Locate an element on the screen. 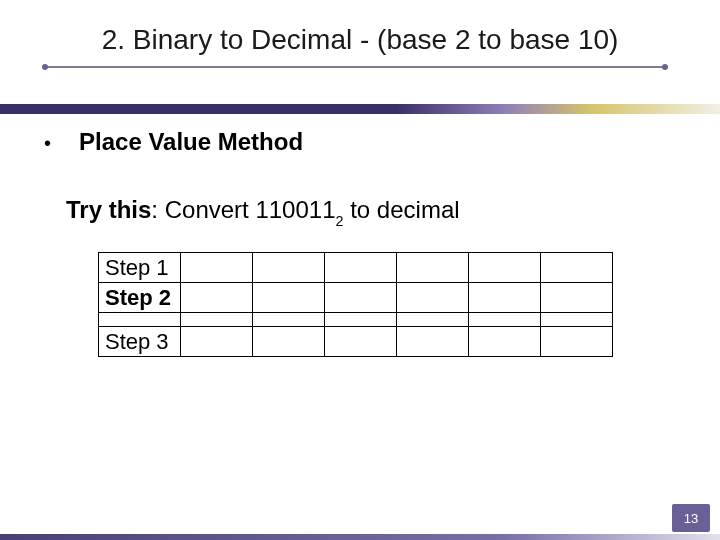 This screenshot has width=720, height=540. footer-accent-bar is located at coordinates (360, 537).